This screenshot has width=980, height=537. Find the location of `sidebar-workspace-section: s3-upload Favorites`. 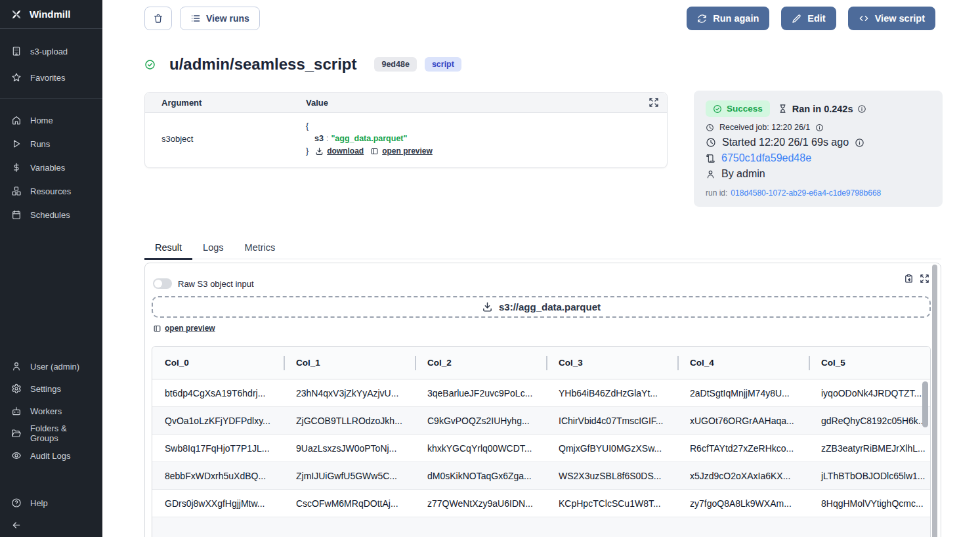

sidebar-workspace-section: s3-upload Favorites is located at coordinates (51, 64).